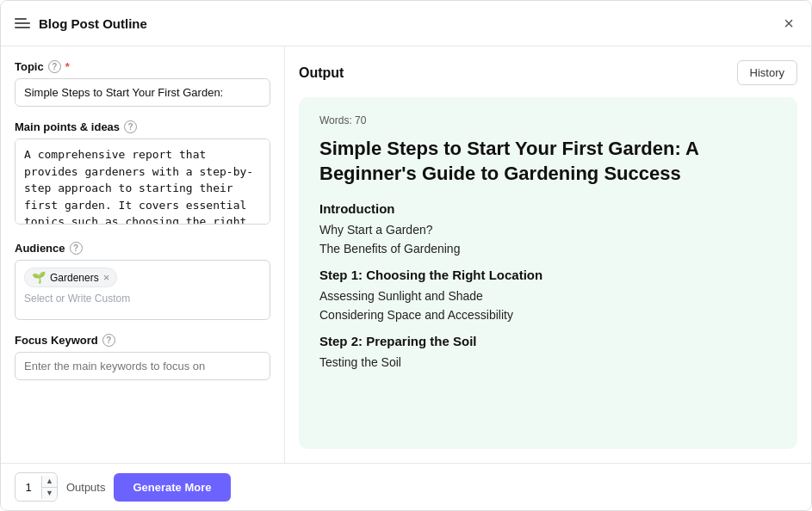 The height and width of the screenshot is (511, 812). Describe the element at coordinates (143, 290) in the screenshot. I see `audience-box: 🌱 Gardeners × Select or Write Custom` at that location.